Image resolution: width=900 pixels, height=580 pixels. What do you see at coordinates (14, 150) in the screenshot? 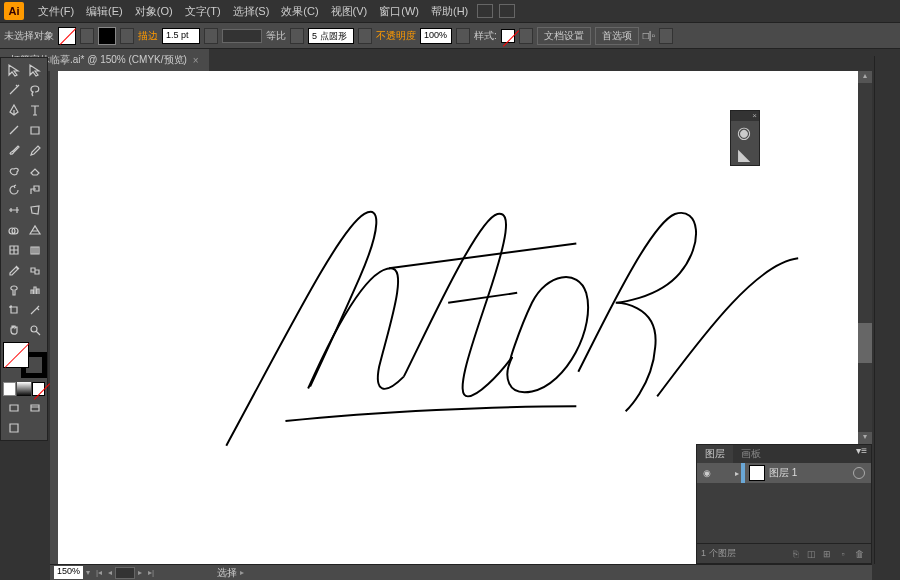
I see `paintbrush-tool` at bounding box center [14, 150].